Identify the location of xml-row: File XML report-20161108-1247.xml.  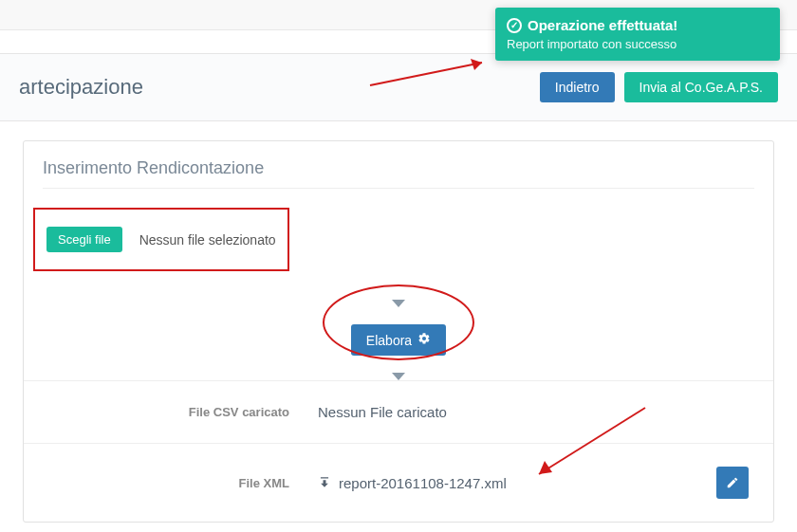
(398, 482).